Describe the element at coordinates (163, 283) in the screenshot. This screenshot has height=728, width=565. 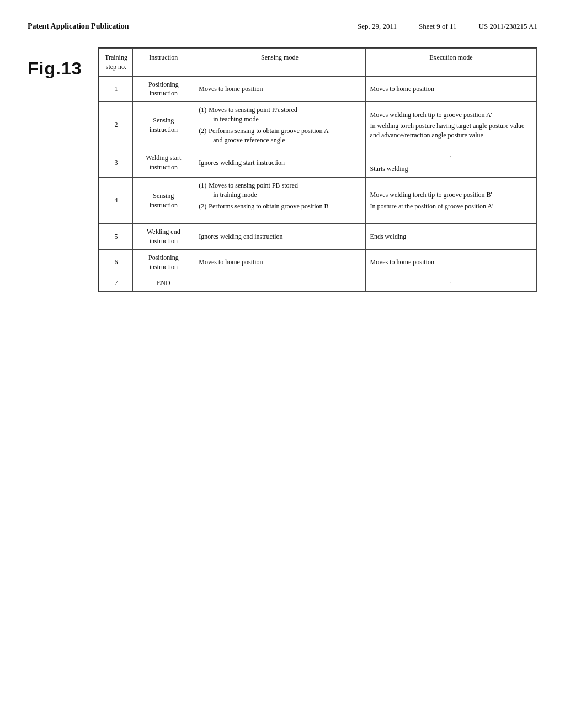
I see `instruction-7: END` at that location.